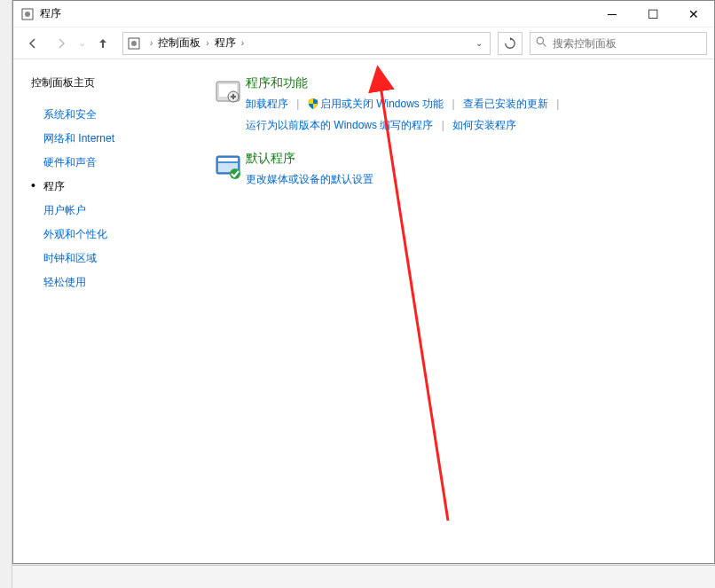 The image size is (715, 588). I want to click on breadcrumb-control-panel: 控制面板, so click(179, 43).